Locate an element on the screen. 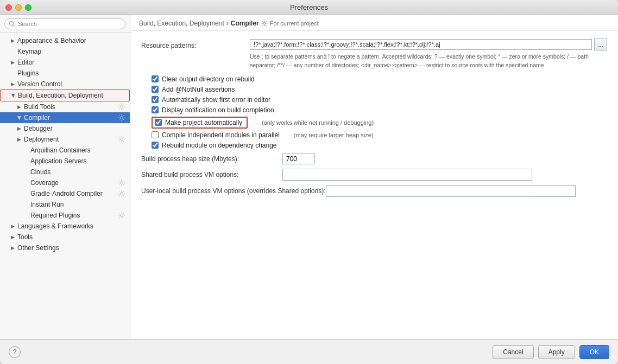 The height and width of the screenshot is (364, 618). breadcrumb-current: Compiler is located at coordinates (245, 23).